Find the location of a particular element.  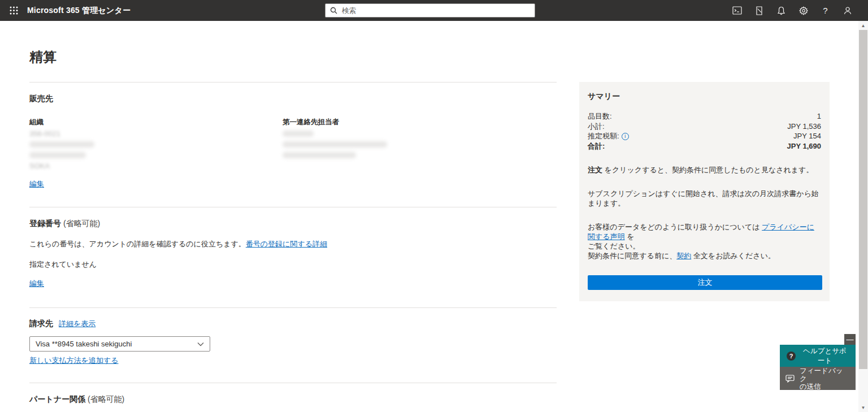

settings-gear-icon is located at coordinates (804, 10).